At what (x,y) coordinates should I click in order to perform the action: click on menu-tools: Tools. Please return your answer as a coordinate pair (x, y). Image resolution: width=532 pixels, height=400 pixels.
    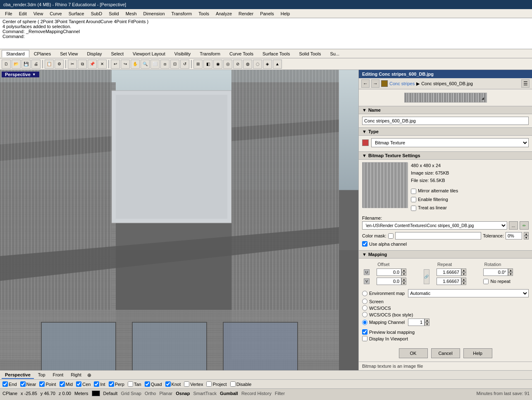
    Looking at the image, I should click on (204, 14).